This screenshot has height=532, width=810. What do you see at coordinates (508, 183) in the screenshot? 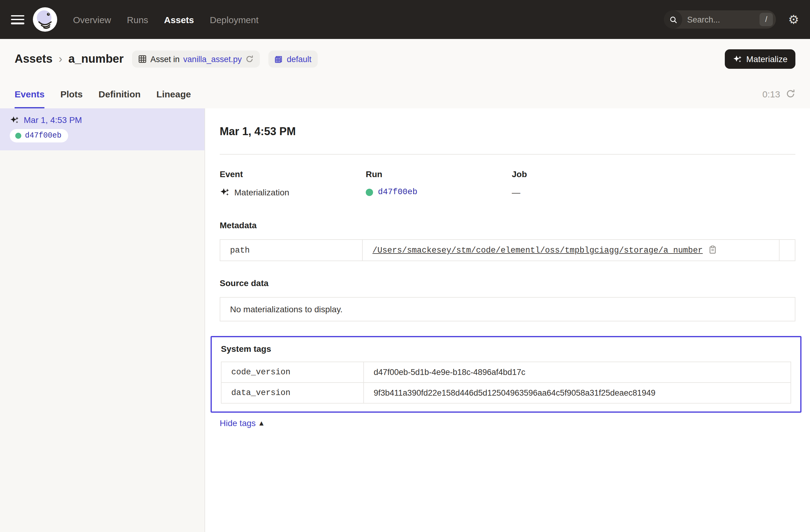
I see `event-summary: Event Materialization Run d47f00eb` at bounding box center [508, 183].